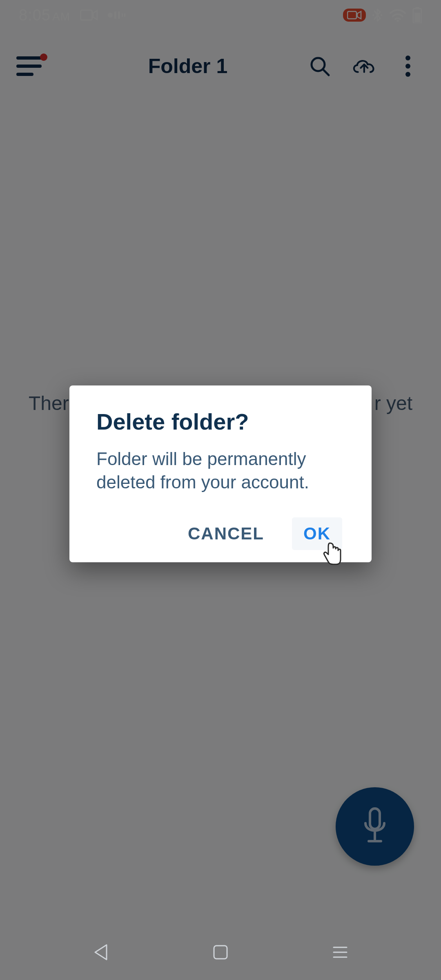 The height and width of the screenshot is (980, 441). Describe the element at coordinates (317, 534) in the screenshot. I see `ok-button: OK` at that location.